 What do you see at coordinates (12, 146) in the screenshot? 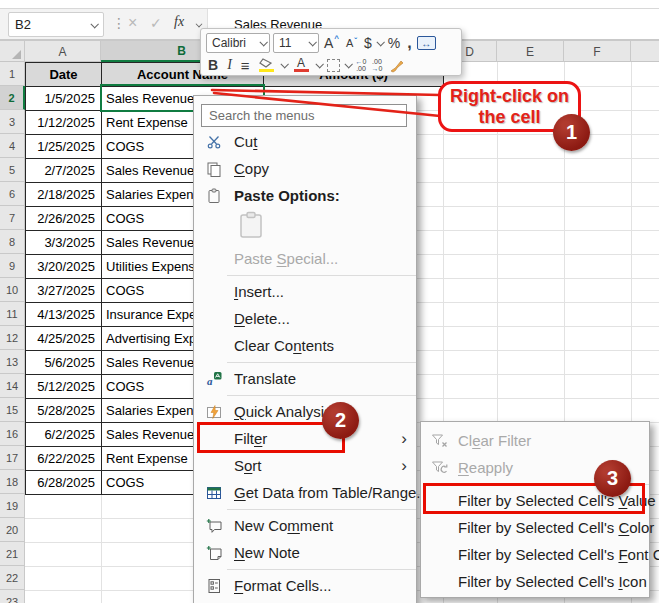
I see `row-header-4: 4` at bounding box center [12, 146].